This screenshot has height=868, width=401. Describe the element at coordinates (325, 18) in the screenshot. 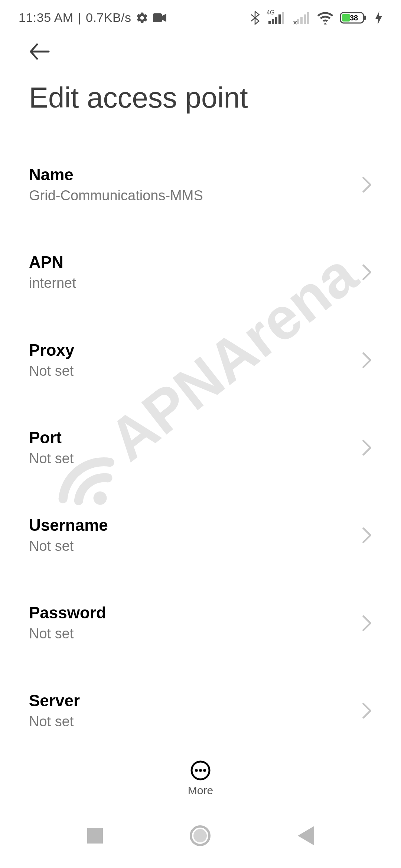

I see `wifi-icon` at that location.